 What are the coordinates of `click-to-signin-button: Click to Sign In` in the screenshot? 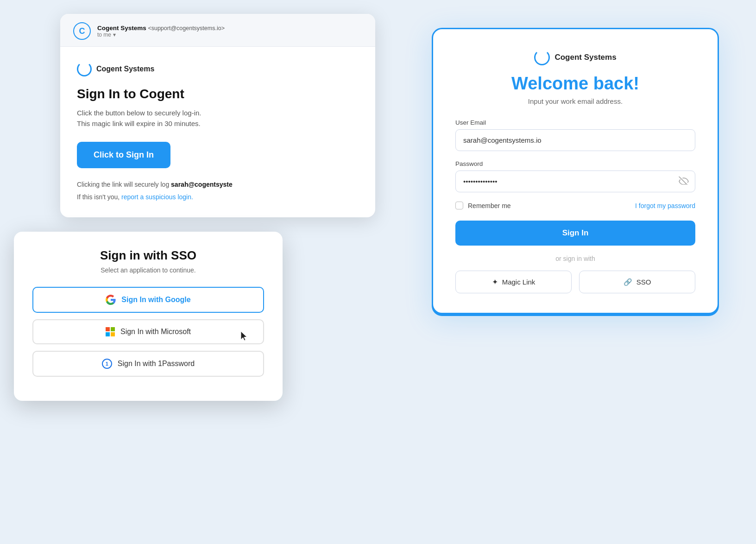 It's located at (124, 155).